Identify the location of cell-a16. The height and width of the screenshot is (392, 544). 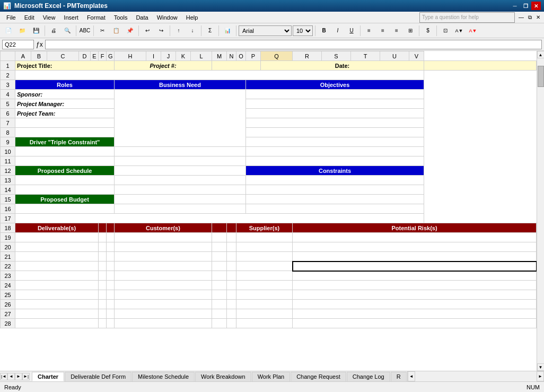
(65, 209).